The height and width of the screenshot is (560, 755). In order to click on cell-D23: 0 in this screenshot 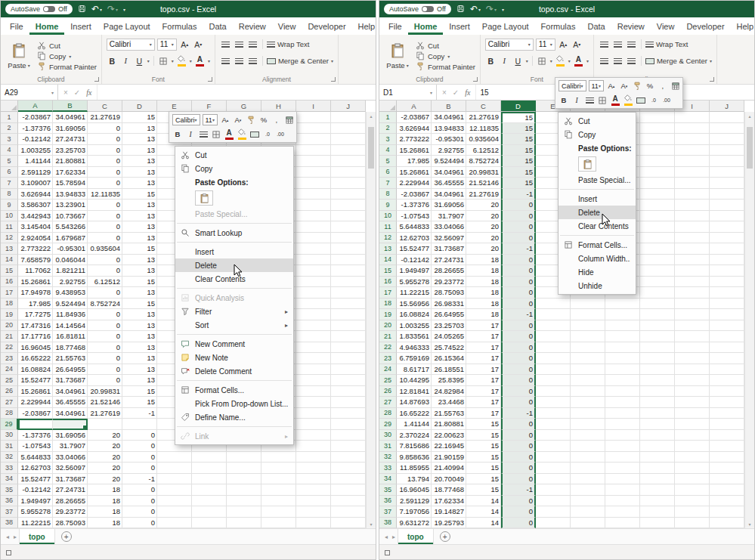, I will do `click(518, 358)`.